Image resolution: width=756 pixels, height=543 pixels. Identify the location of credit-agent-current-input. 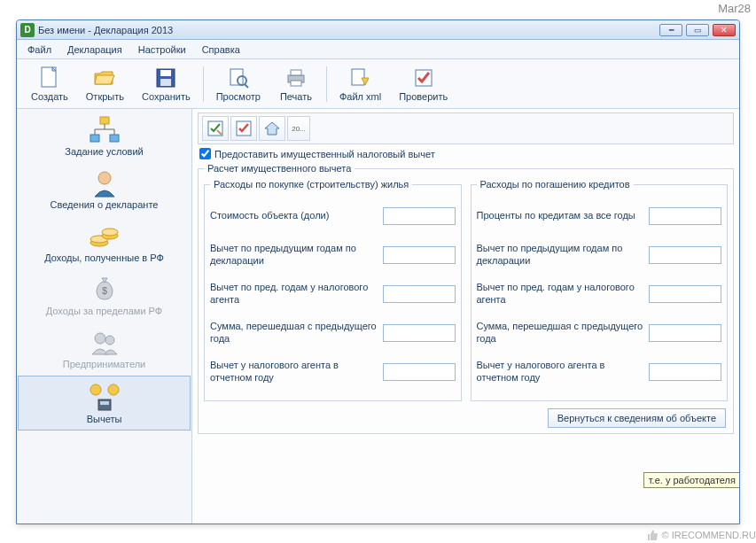
(685, 372).